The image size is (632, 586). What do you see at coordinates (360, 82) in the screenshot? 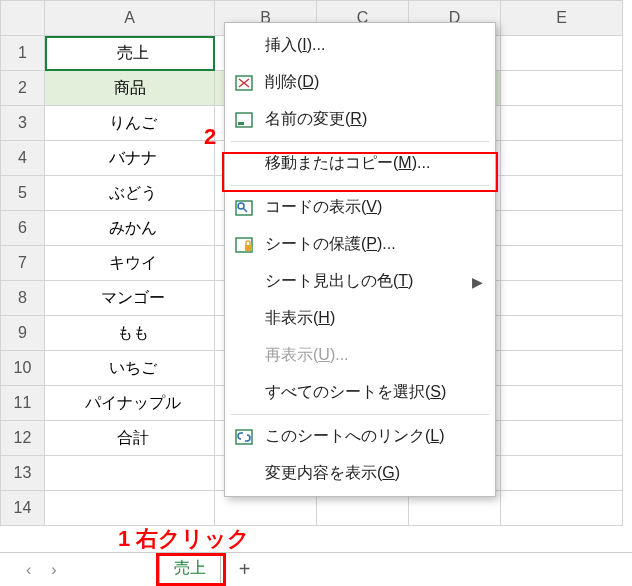
I see `ctx-delete: 削除(D)` at bounding box center [360, 82].